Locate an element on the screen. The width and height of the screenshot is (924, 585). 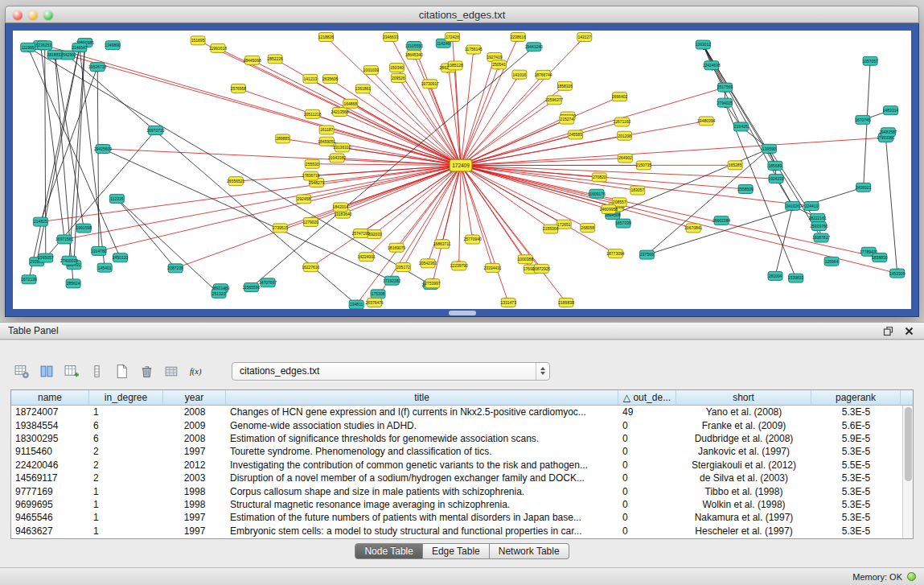
svg-text: 28222161 is located at coordinates (817, 218).